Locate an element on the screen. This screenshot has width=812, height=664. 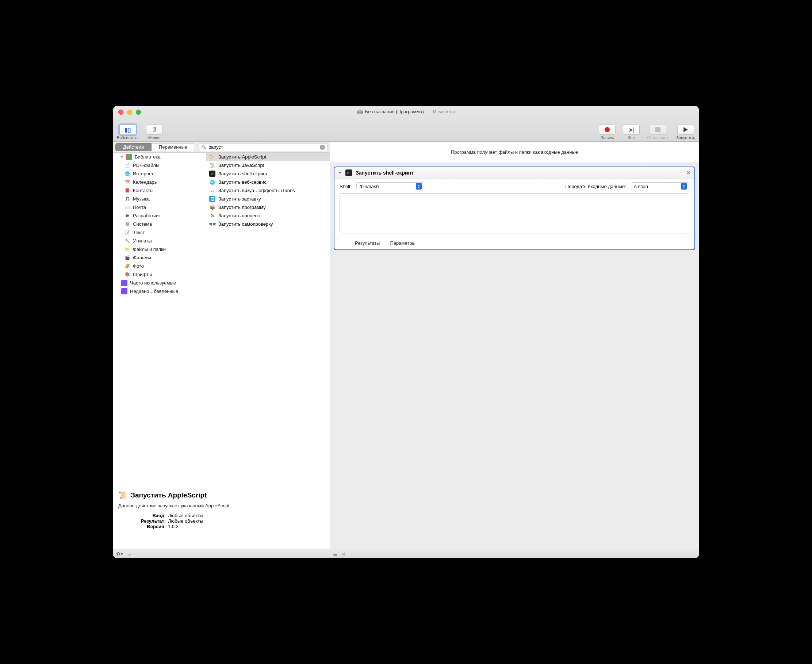
toolbar: ▮▯ Библиотека 🎚 Медиа Запись ➤| Шаг is located at coordinates (406, 132).